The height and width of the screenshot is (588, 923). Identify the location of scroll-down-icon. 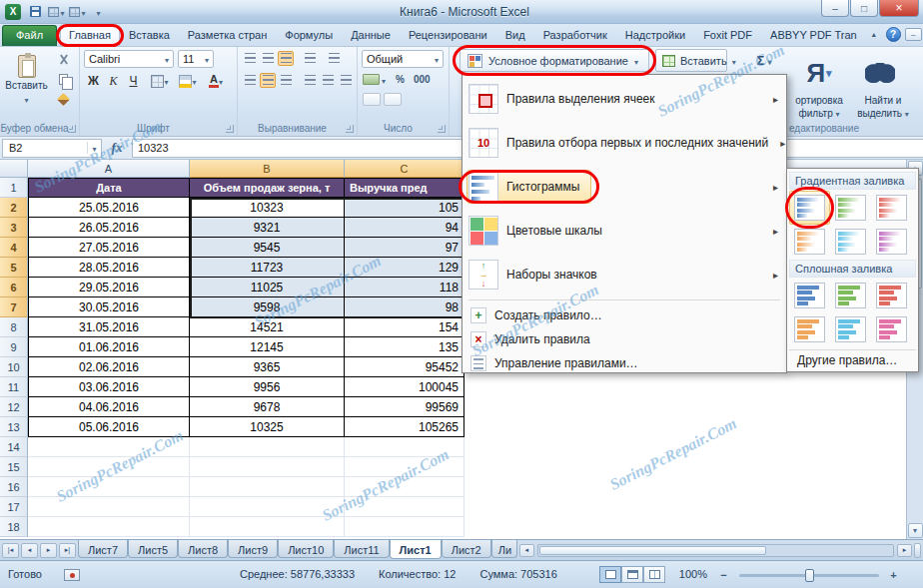
(915, 531).